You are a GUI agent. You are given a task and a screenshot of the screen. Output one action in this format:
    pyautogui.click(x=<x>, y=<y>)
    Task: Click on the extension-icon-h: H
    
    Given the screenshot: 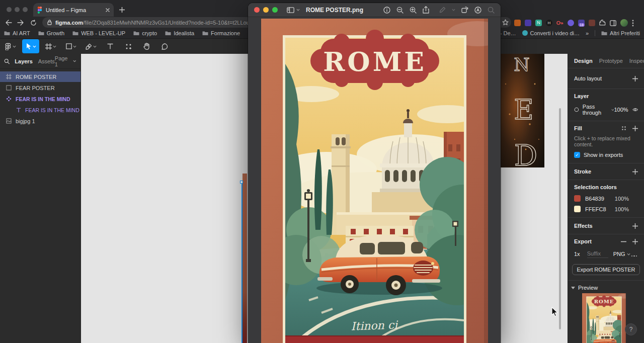 What is the action you would take?
    pyautogui.click(x=549, y=23)
    